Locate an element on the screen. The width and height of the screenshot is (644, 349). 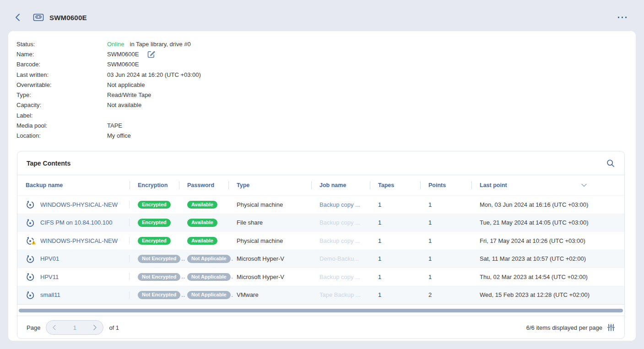
table-row: HPV11 Not Encrypted.. Not Applicable. Mi… is located at coordinates (321, 277).